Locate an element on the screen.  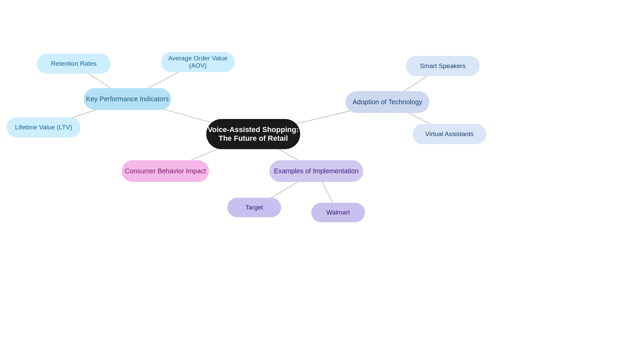
ltv-node: Lifetime Value (LTV) is located at coordinates (44, 127).